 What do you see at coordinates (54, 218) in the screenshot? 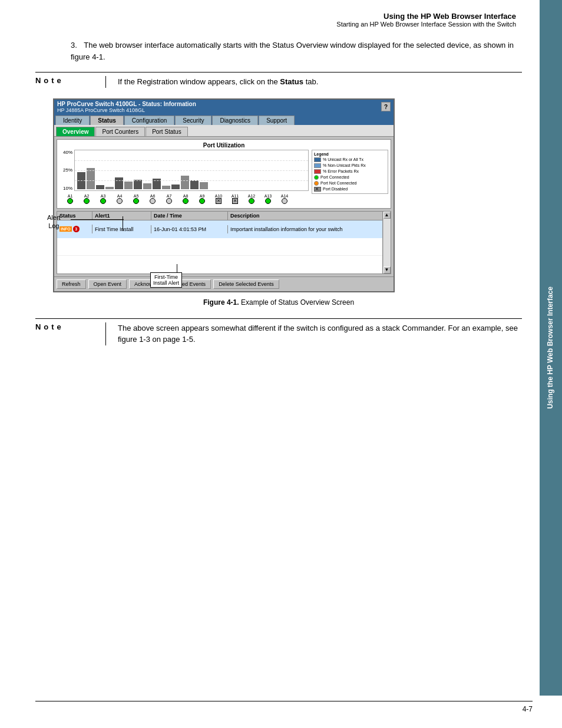
I see `alert-log-line1: Alert` at bounding box center [54, 218].